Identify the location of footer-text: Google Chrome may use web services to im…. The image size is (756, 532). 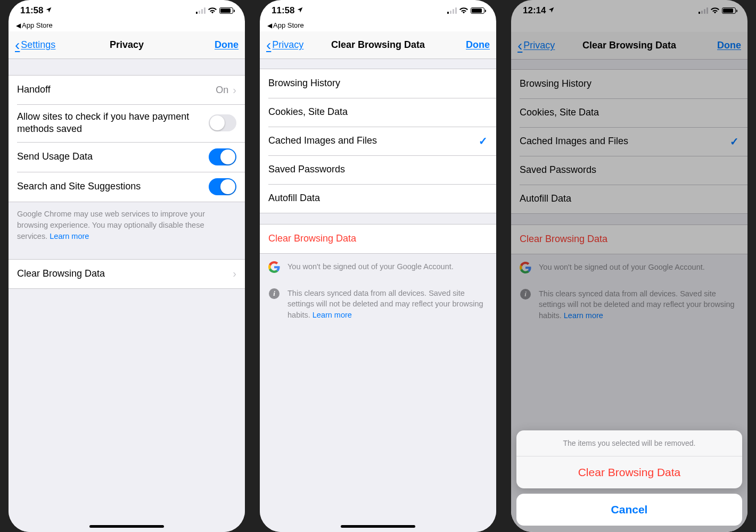
(111, 225).